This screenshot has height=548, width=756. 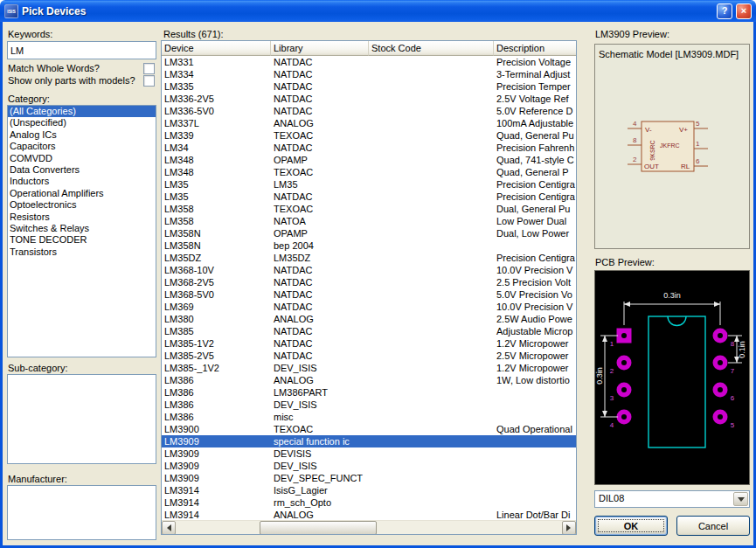 I want to click on result-row: LM3914ANALOGLinear Dot/Bar Di, so click(x=369, y=514).